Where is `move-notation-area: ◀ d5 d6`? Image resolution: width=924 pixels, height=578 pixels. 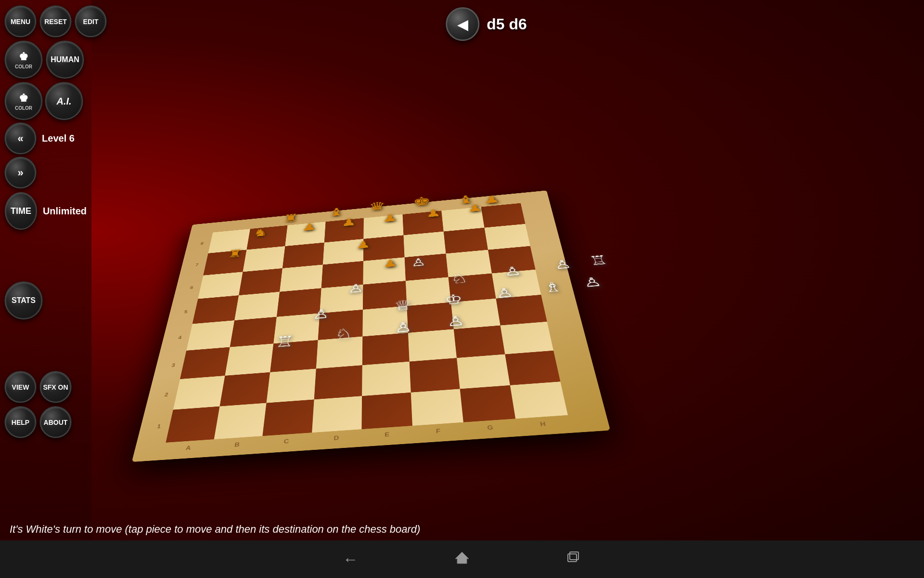 move-notation-area: ◀ d5 d6 is located at coordinates (486, 24).